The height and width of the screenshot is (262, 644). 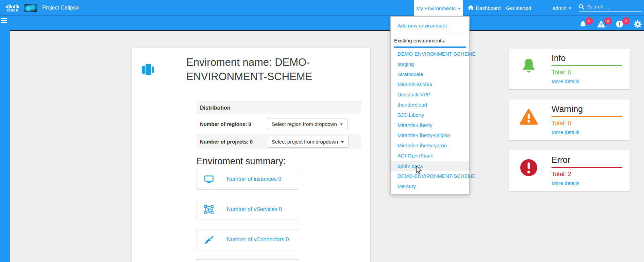 I want to click on menu-header: Existing environments:, so click(x=430, y=41).